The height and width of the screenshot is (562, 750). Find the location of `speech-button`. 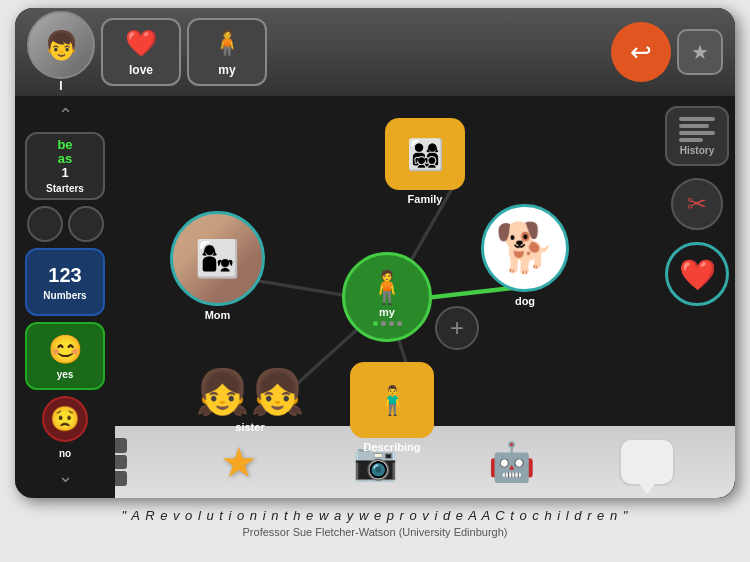

speech-button is located at coordinates (647, 462).